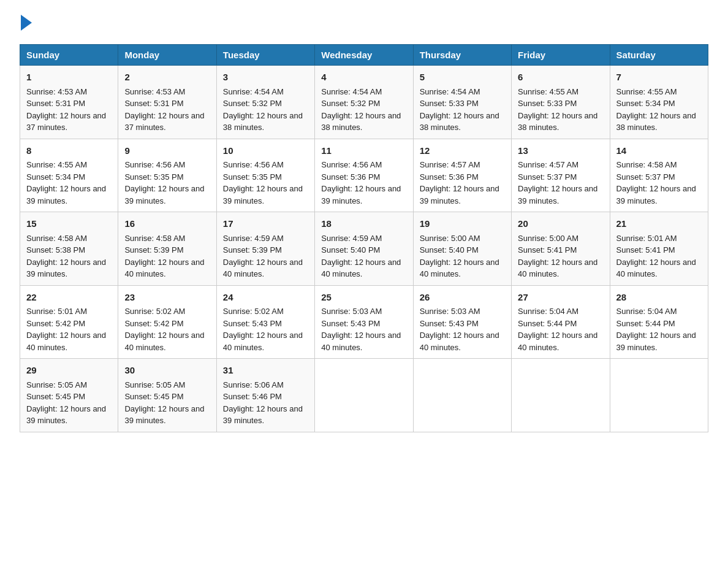 This screenshot has height=563, width=728. I want to click on col-header-tuesday: Tuesday, so click(265, 55).